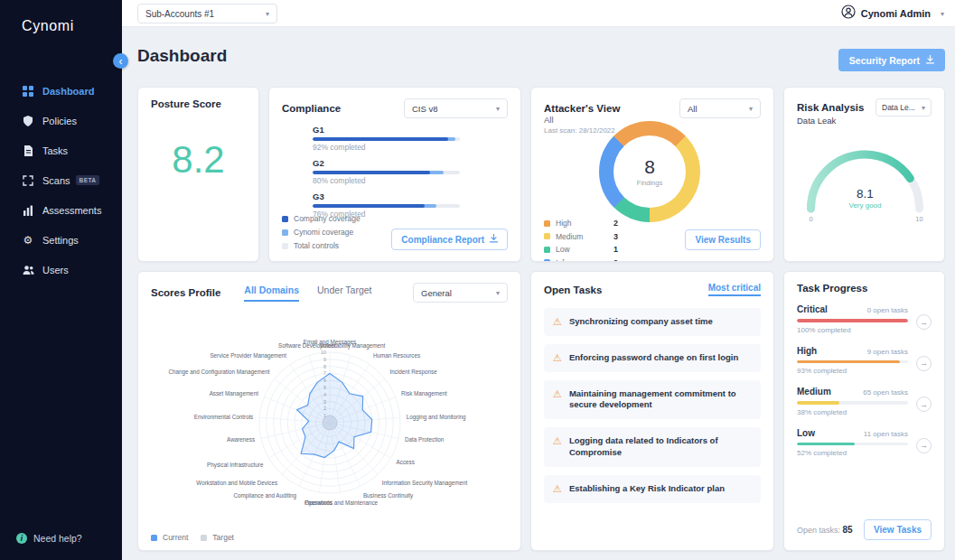 The height and width of the screenshot is (560, 955). What do you see at coordinates (652, 322) in the screenshot?
I see `task-item: ⚠Synchronizing company asset time` at bounding box center [652, 322].